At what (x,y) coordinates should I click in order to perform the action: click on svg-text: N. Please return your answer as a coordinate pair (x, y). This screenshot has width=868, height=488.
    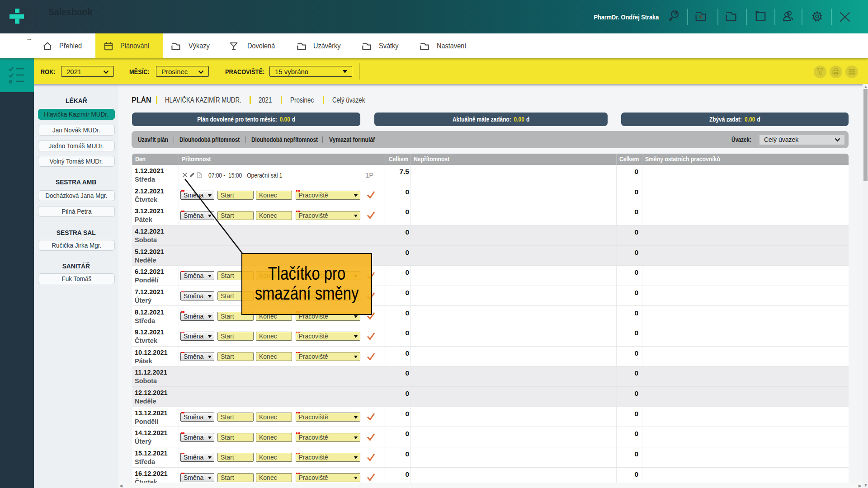
    Looking at the image, I should click on (701, 17).